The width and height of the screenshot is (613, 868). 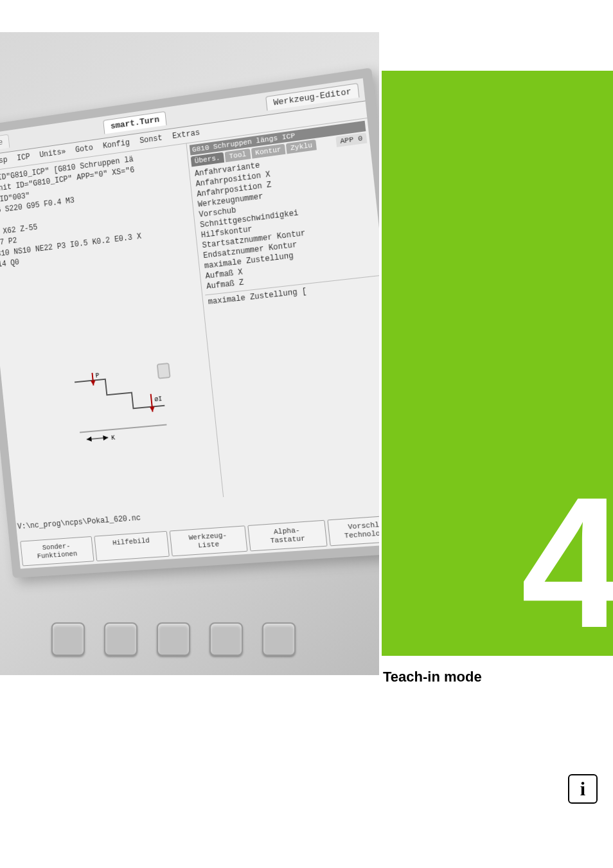 I want to click on softkey-tool-list: Werkzeug- Liste, so click(x=208, y=541).